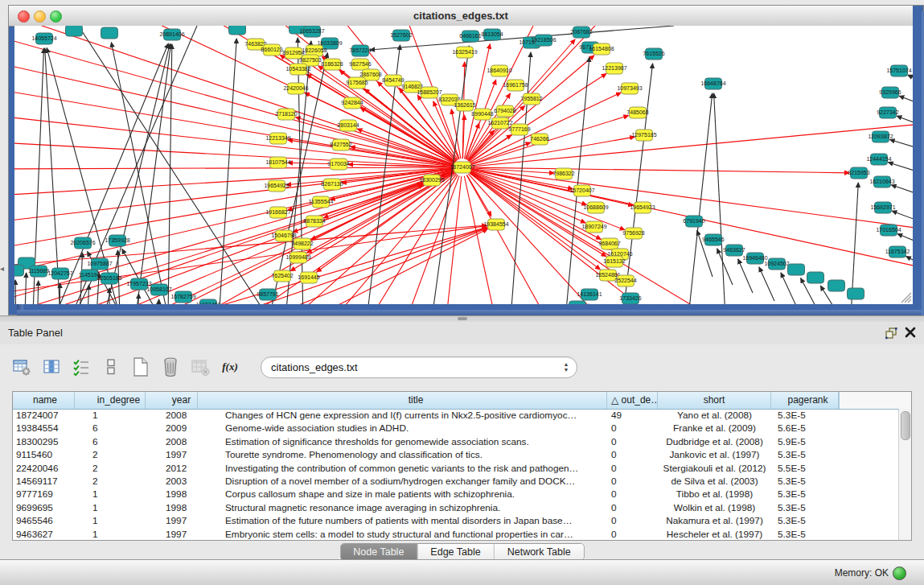 The width and height of the screenshot is (924, 585). What do you see at coordinates (714, 401) in the screenshot?
I see `column-header-short: short` at bounding box center [714, 401].